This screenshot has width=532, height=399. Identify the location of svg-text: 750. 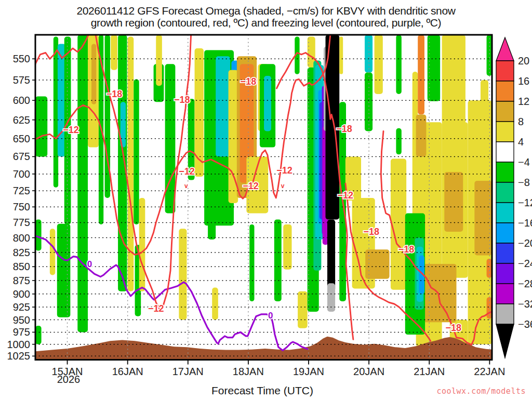
(22, 207).